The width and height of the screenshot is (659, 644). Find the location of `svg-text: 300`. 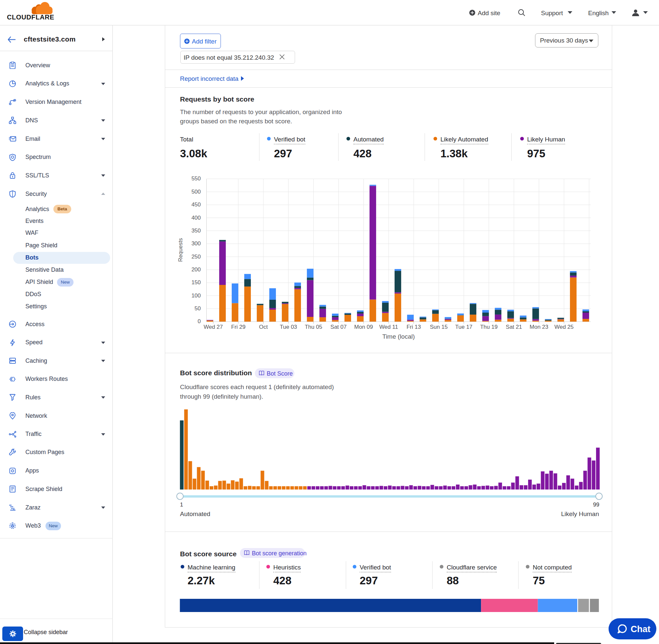

svg-text: 300 is located at coordinates (196, 244).